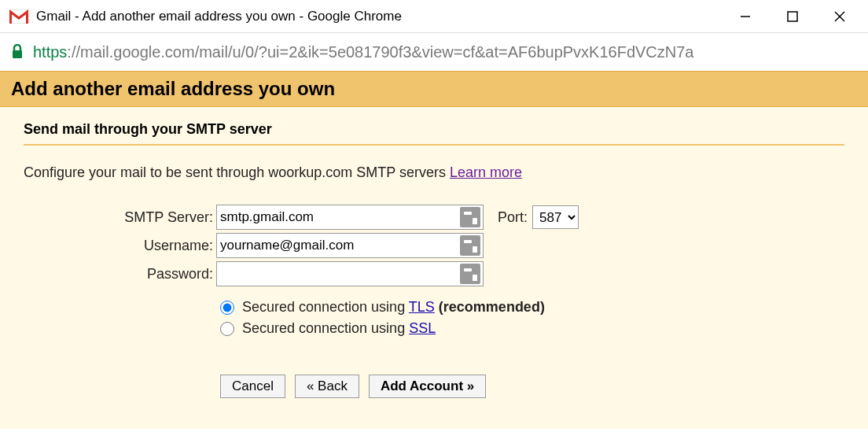  What do you see at coordinates (17, 52) in the screenshot?
I see `lock-icon` at bounding box center [17, 52].